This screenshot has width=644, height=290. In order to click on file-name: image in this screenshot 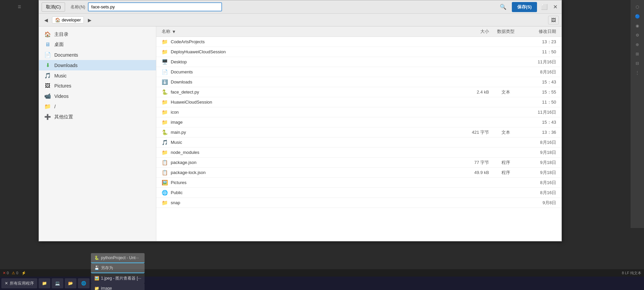, I will do `click(313, 122)`.